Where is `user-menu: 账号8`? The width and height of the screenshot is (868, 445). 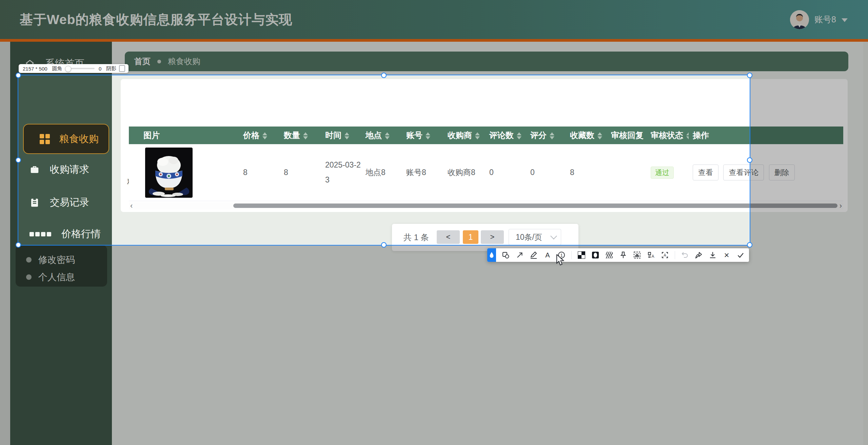 user-menu: 账号8 is located at coordinates (819, 20).